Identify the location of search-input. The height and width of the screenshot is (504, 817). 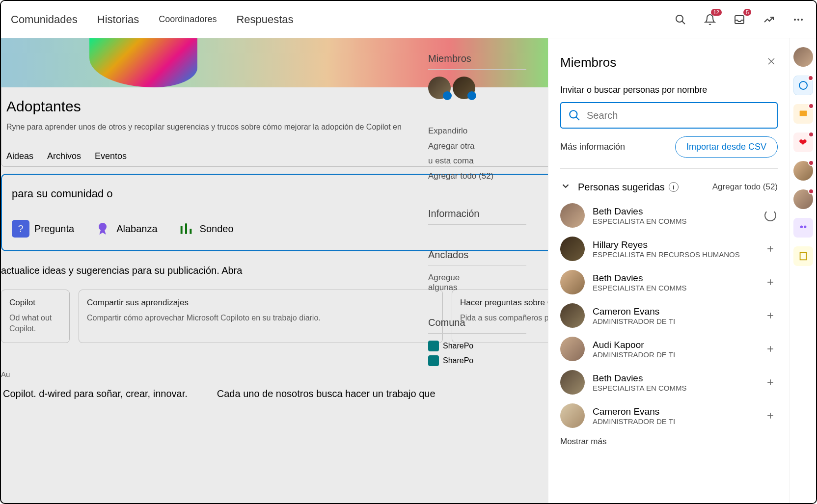
(679, 116).